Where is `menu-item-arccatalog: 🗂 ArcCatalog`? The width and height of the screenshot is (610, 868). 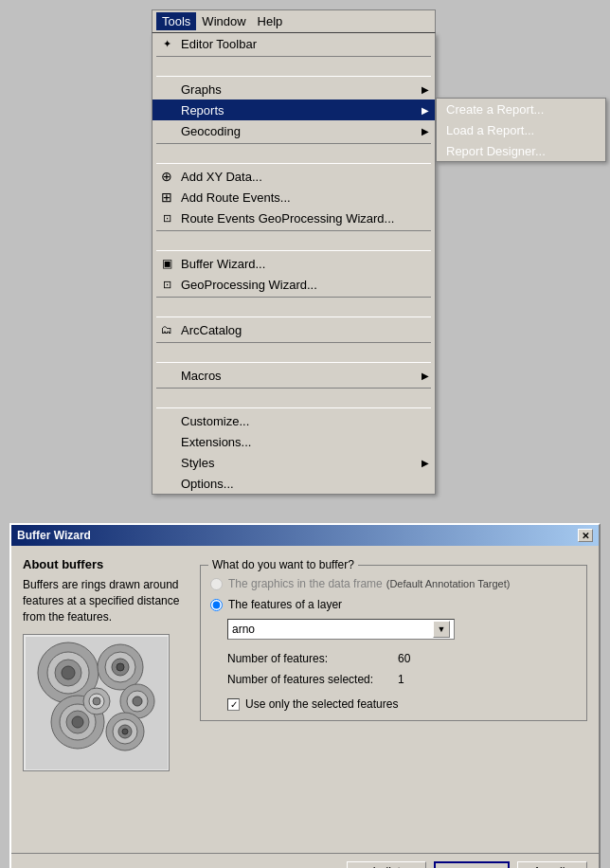 menu-item-arccatalog: 🗂 ArcCatalog is located at coordinates (294, 330).